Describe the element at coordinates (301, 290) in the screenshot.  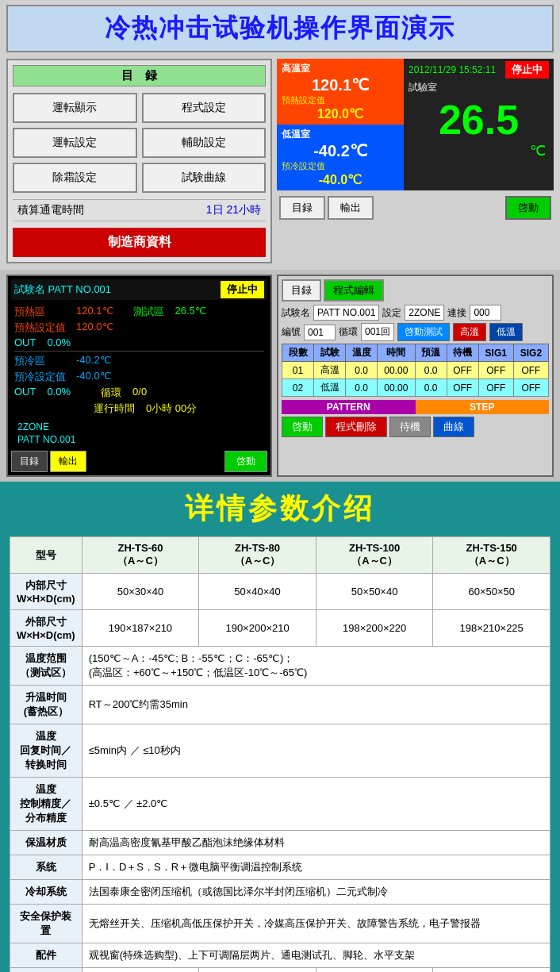
I see `prog-nav-catalog: 目録` at that location.